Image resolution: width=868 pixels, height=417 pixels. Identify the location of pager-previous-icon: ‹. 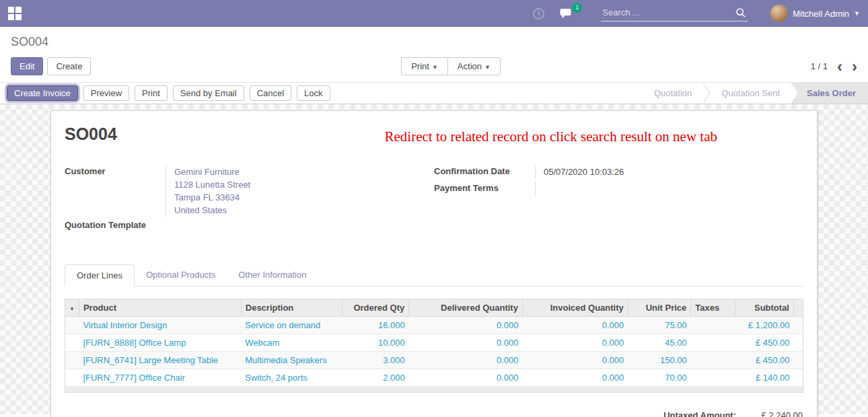
(840, 67).